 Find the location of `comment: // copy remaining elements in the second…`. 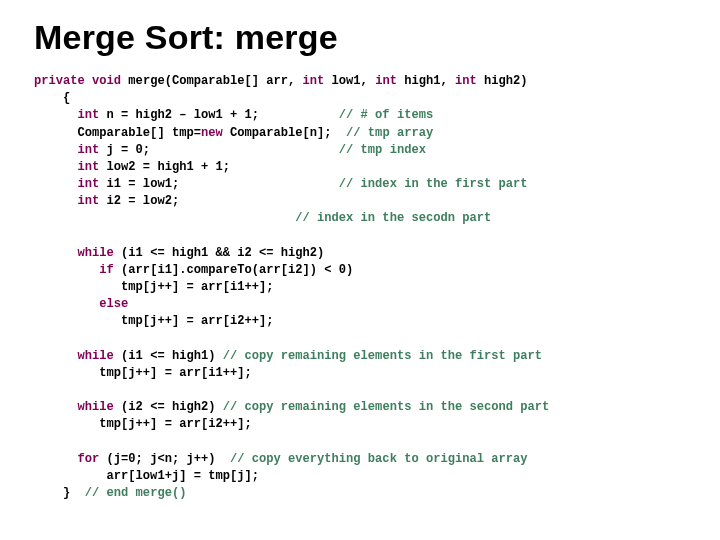

comment: // copy remaining elements in the second… is located at coordinates (386, 407).